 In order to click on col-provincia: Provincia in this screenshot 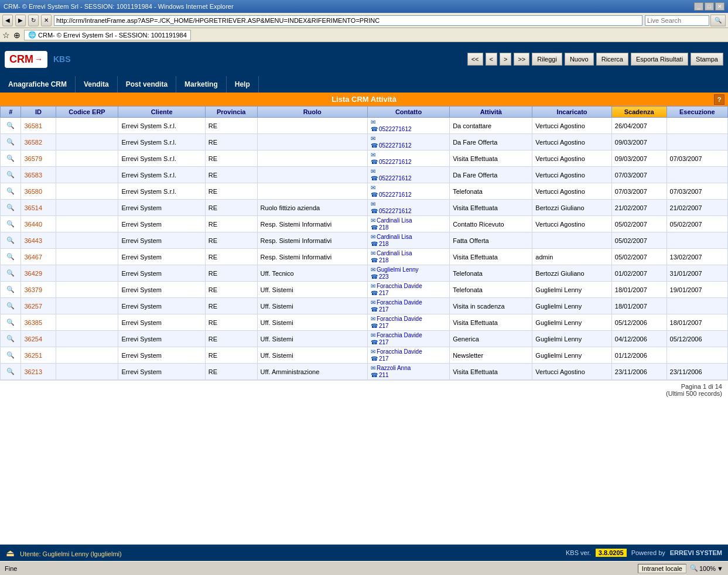, I will do `click(231, 112)`.